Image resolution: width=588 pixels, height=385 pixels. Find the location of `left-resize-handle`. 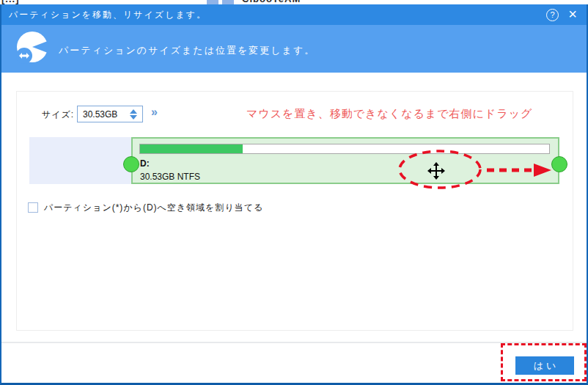

left-resize-handle is located at coordinates (131, 164).